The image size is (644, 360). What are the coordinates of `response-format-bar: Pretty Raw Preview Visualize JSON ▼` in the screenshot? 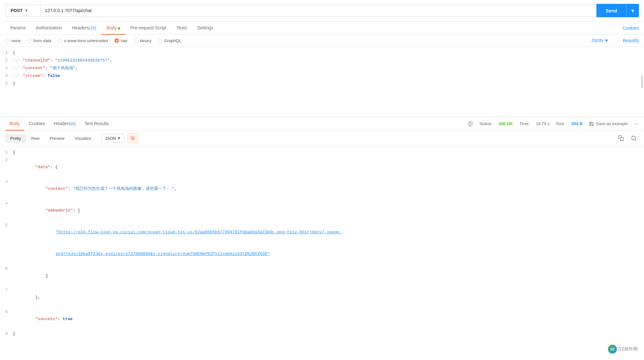 It's located at (322, 139).